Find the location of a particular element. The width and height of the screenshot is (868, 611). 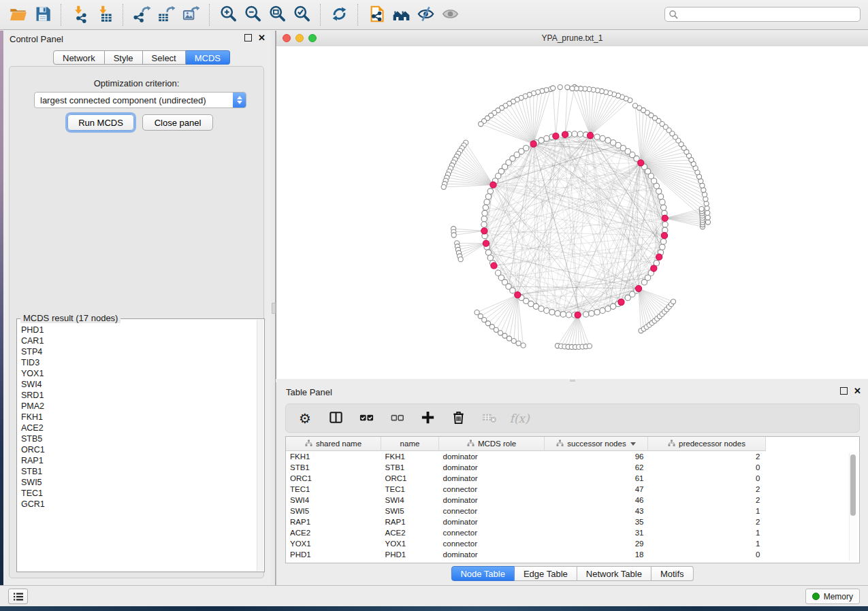

zoom-out-button is located at coordinates (253, 15).